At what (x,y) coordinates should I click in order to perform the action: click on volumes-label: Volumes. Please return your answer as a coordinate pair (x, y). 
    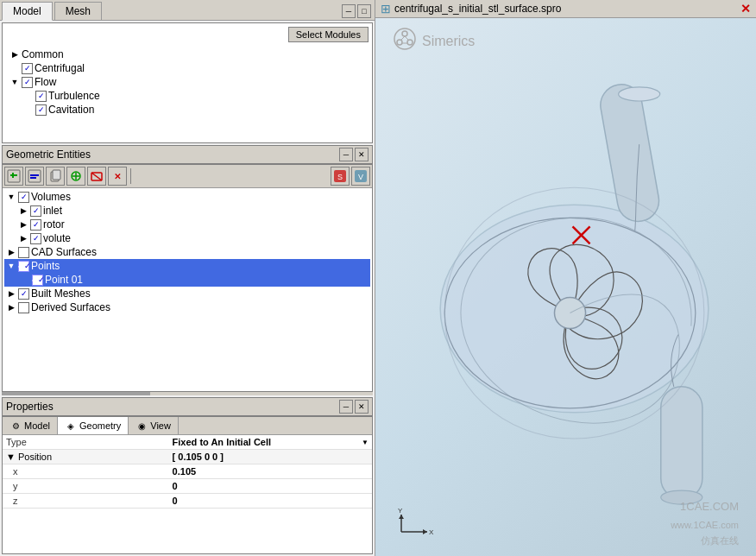
    Looking at the image, I should click on (51, 197).